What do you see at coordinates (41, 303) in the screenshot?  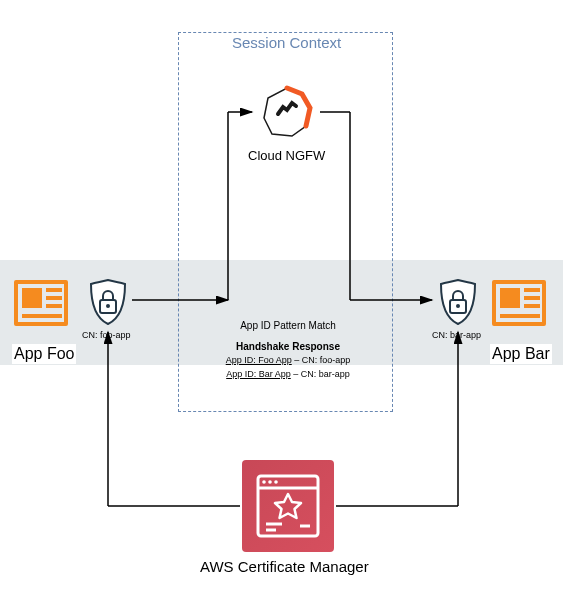 I see `app-foo-icon` at bounding box center [41, 303].